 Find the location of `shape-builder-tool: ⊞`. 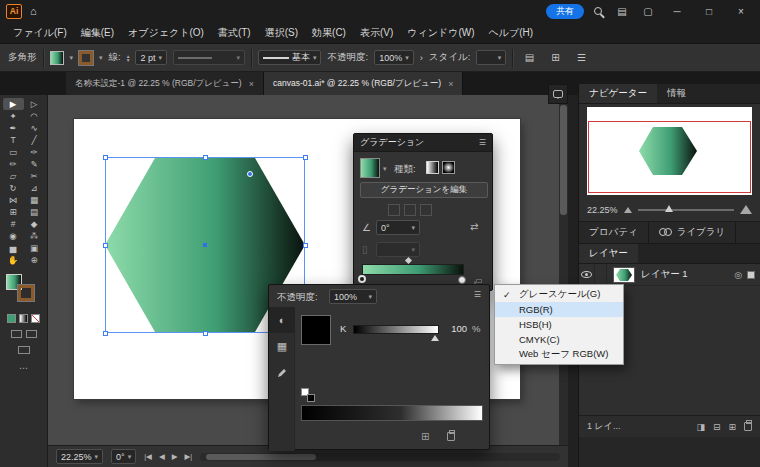

shape-builder-tool: ⊞ is located at coordinates (14, 212).